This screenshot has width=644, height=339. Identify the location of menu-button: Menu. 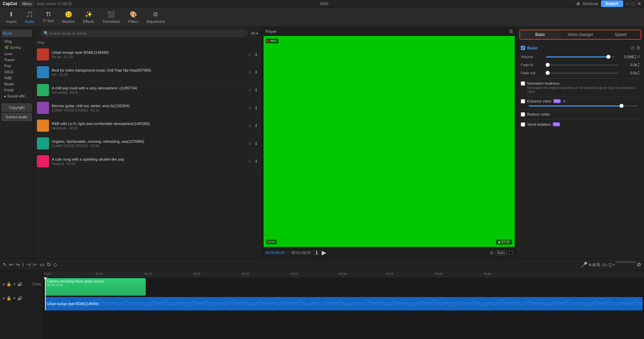
(27, 4).